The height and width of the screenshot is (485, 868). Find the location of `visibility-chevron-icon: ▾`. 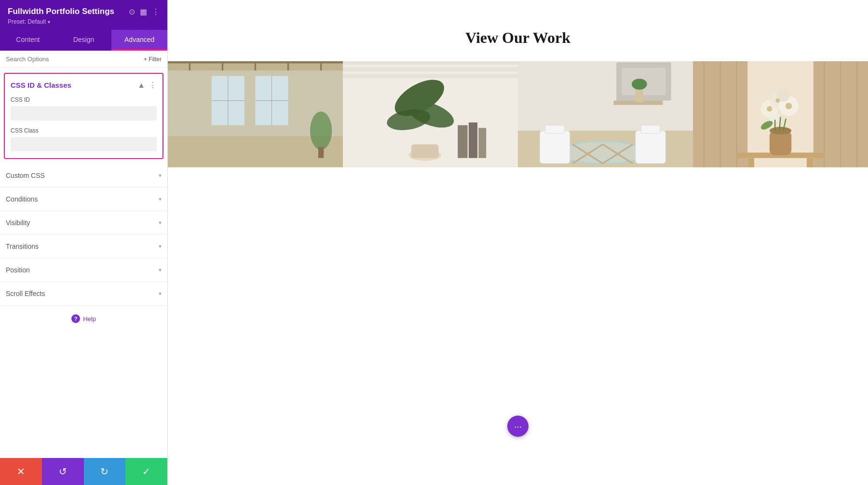

visibility-chevron-icon: ▾ is located at coordinates (160, 223).